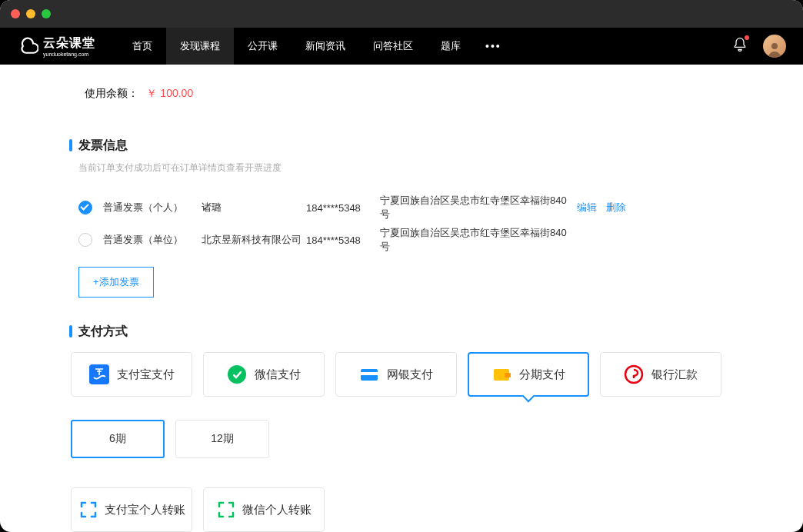 The width and height of the screenshot is (803, 532). What do you see at coordinates (237, 374) in the screenshot?
I see `wechat-icon` at bounding box center [237, 374].